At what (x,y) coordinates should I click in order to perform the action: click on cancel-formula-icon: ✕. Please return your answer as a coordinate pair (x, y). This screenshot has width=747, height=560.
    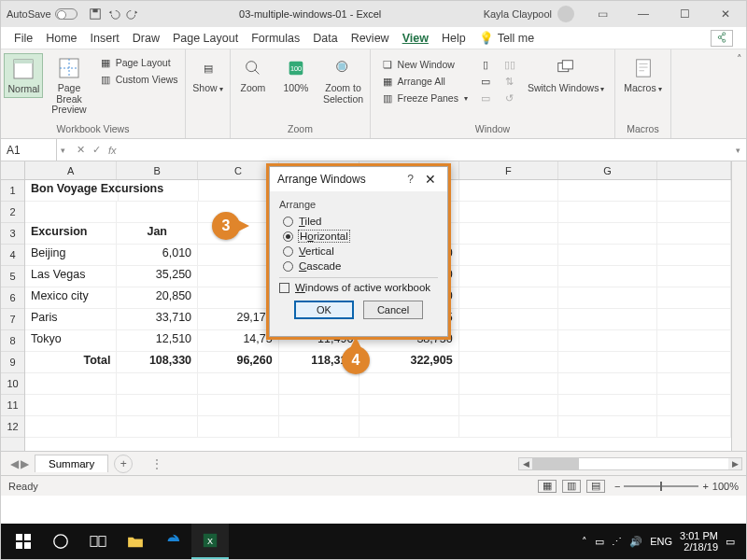
    Looking at the image, I should click on (80, 149).